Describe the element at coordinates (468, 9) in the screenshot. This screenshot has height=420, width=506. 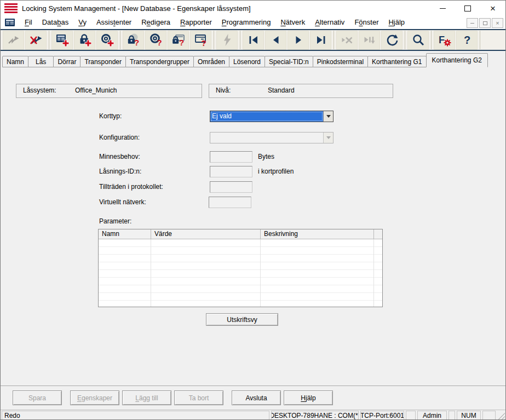
I see `maximize-icon` at that location.